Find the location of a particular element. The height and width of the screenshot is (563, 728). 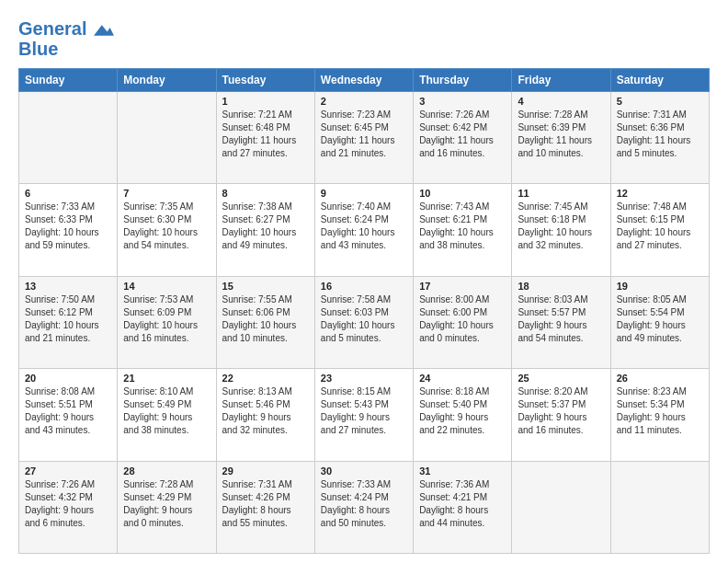

day-info: Sunrise: 7:53 AM Sunset: 6:09 PM Dayligh… is located at coordinates (166, 319).